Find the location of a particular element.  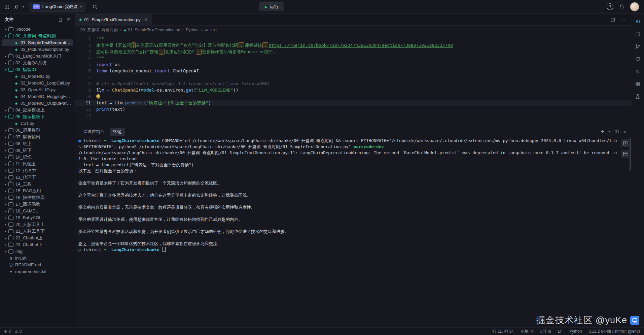

tree-folder: ▸11_代理上 is located at coordinates (37, 164).